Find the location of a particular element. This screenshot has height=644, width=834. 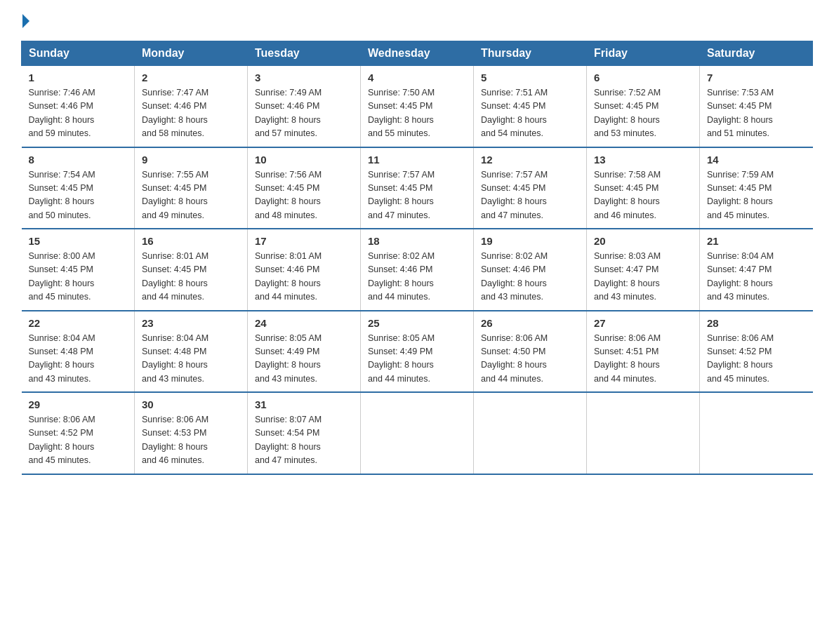

day-number: 31 is located at coordinates (304, 404).